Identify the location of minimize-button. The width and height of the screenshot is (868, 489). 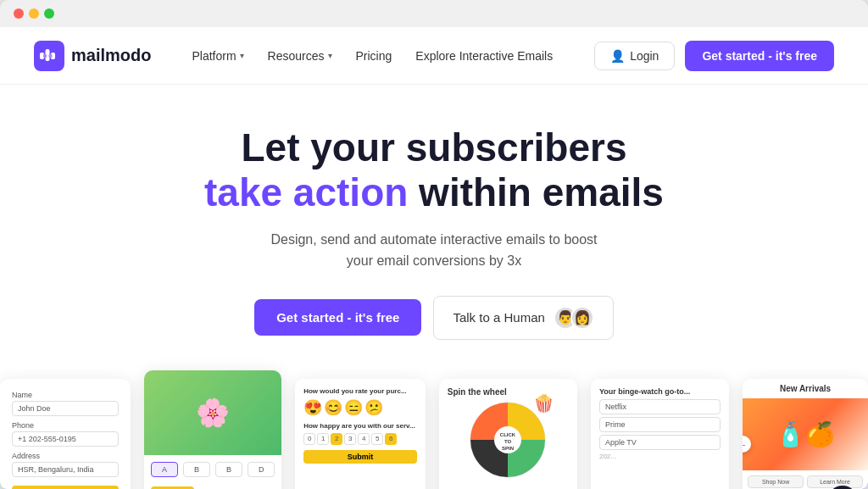
(34, 14).